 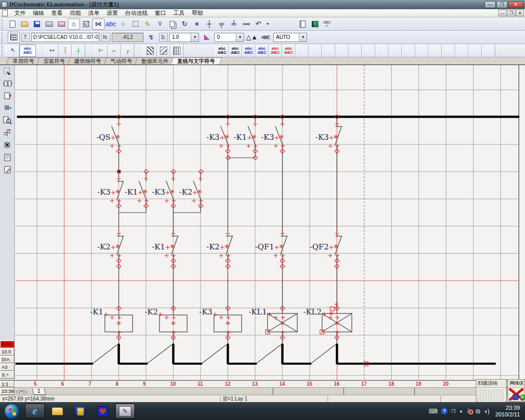 I want to click on document-list-icon, so click(x=7, y=157).